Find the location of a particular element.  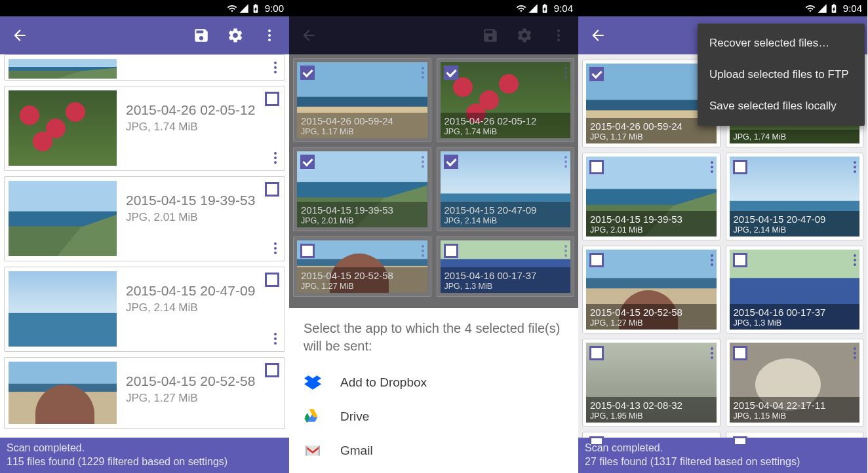

status-time: 9:04 is located at coordinates (564, 8).